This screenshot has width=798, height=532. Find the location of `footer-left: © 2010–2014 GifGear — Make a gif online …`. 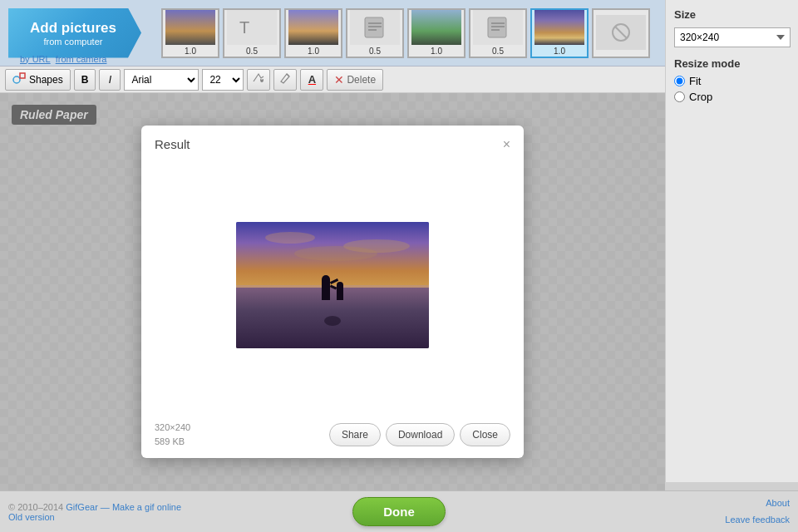

footer-left: © 2010–2014 GifGear — Make a gif online … is located at coordinates (95, 512).